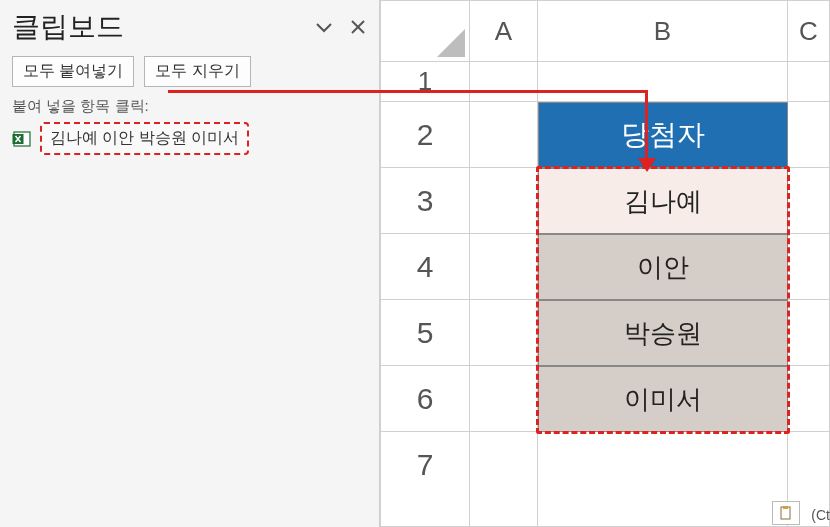 This screenshot has width=830, height=527. Describe the element at coordinates (663, 82) in the screenshot. I see `cell-b1` at that location.